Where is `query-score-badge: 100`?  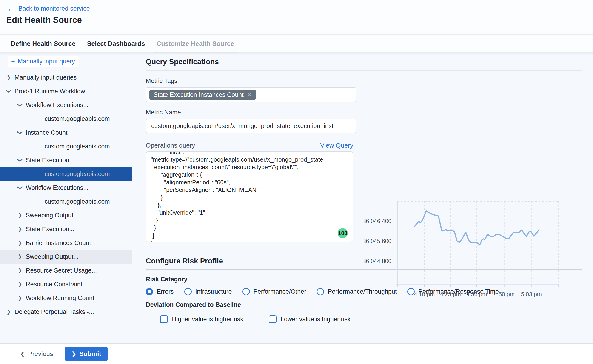
query-score-badge: 100 is located at coordinates (343, 233).